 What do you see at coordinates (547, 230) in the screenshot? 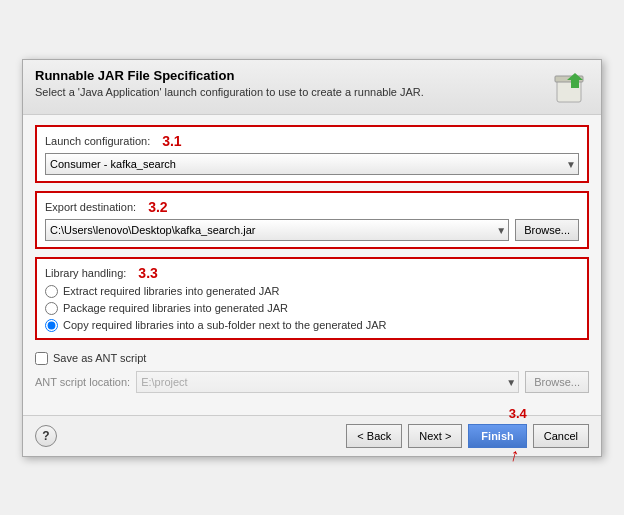
I see `export-browse-button: Browse...` at bounding box center [547, 230].